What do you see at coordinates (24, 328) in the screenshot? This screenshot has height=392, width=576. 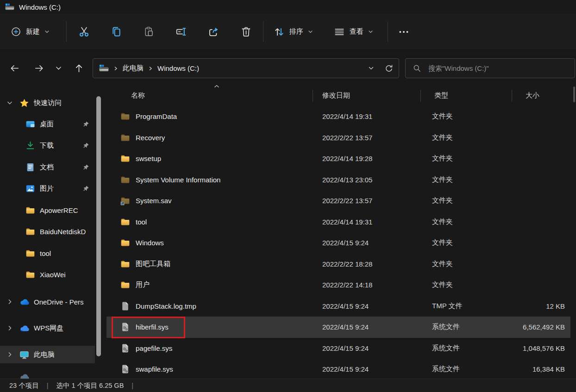 I see `wps-icon` at bounding box center [24, 328].